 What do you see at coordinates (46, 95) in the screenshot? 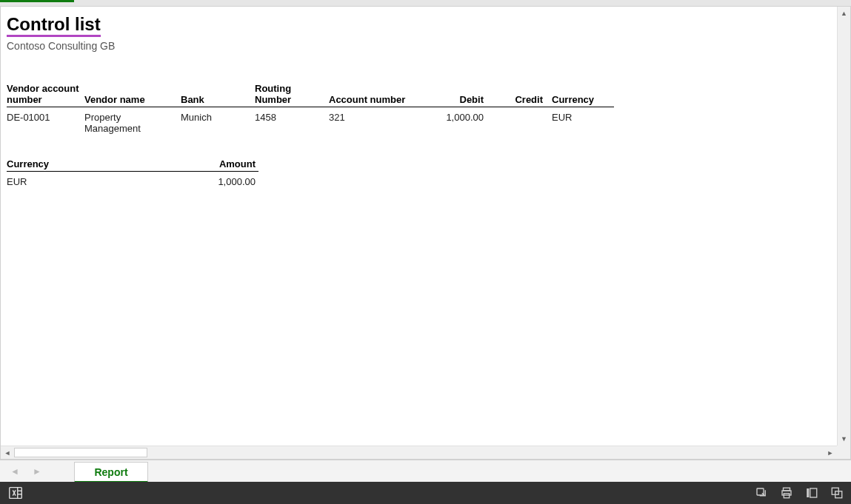
I see `col-vendor-account: Vendor account number` at bounding box center [46, 95].